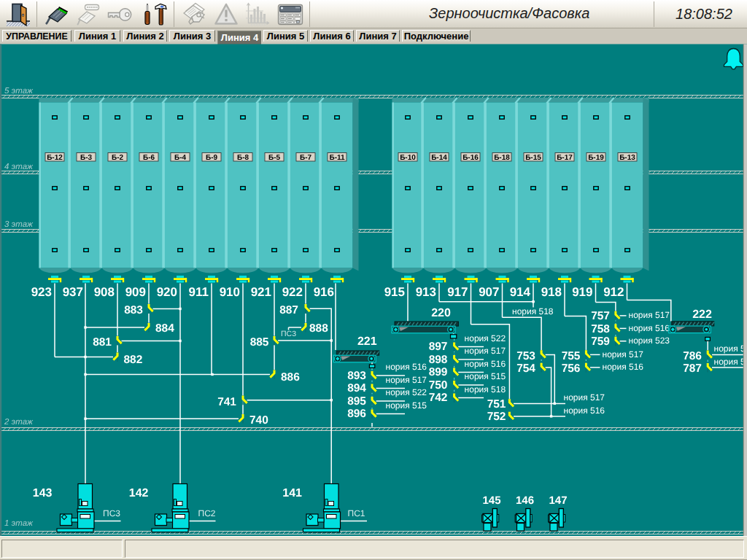 Image resolution: width=747 pixels, height=560 pixels. What do you see at coordinates (260, 343) in the screenshot?
I see `svg-text: 885` at bounding box center [260, 343].